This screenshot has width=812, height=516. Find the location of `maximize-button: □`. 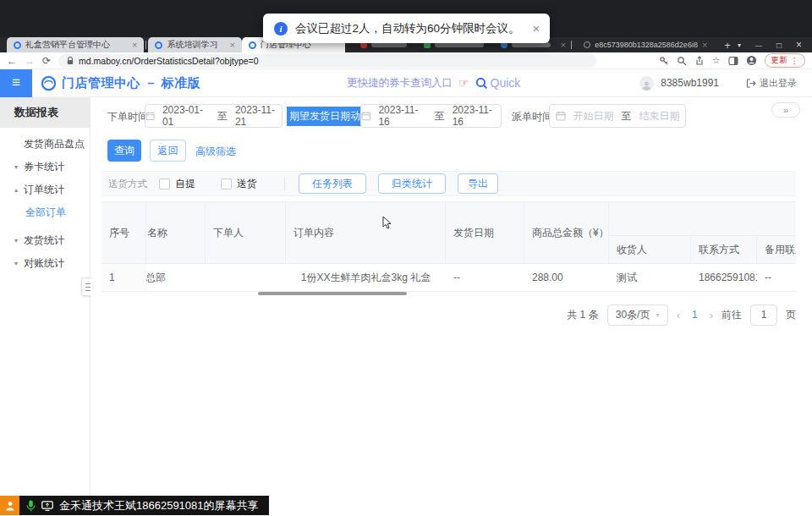

maximize-button: □ is located at coordinates (779, 46).